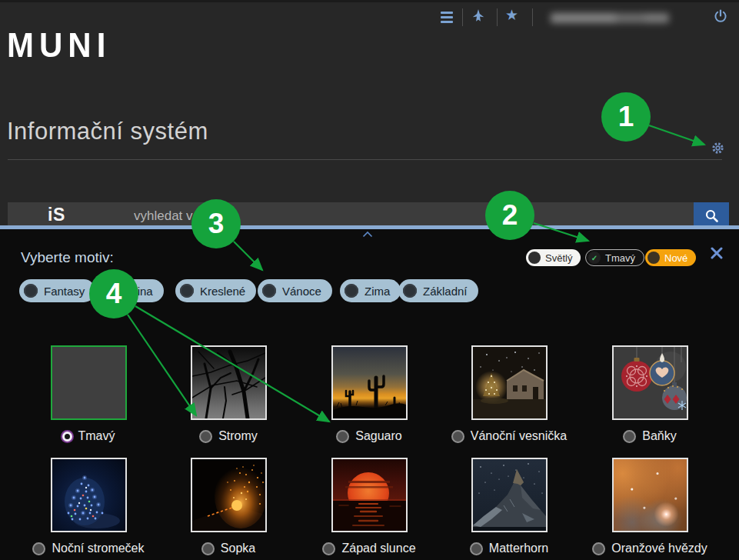 Image resolution: width=739 pixels, height=560 pixels. Describe the element at coordinates (68, 258) in the screenshot. I see `panel-title: Vyberte motiv:` at that location.